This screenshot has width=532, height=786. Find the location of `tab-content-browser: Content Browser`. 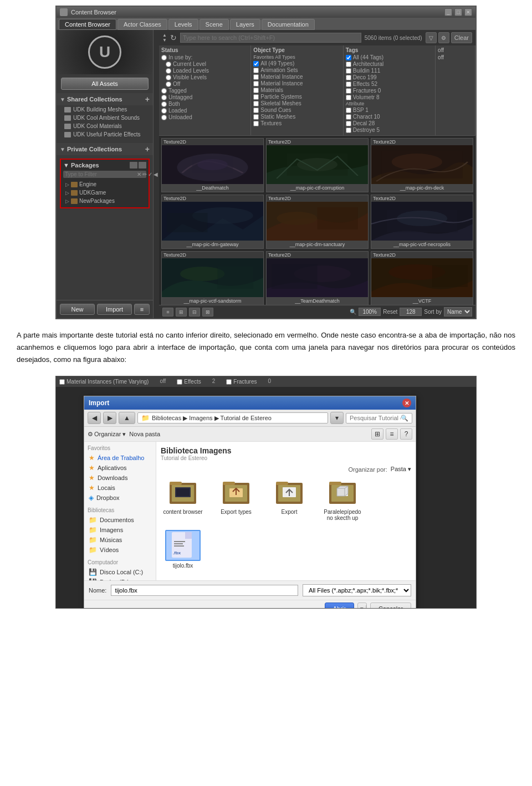

tab-content-browser: Content Browser is located at coordinates (88, 24).